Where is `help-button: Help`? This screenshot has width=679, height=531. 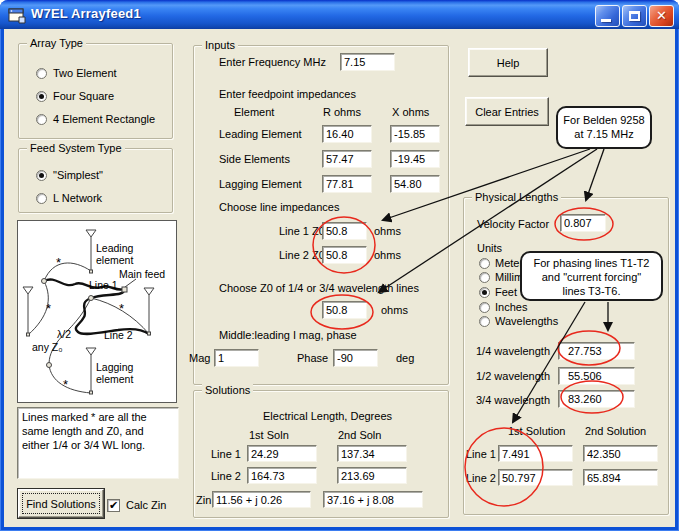 help-button: Help is located at coordinates (508, 62).